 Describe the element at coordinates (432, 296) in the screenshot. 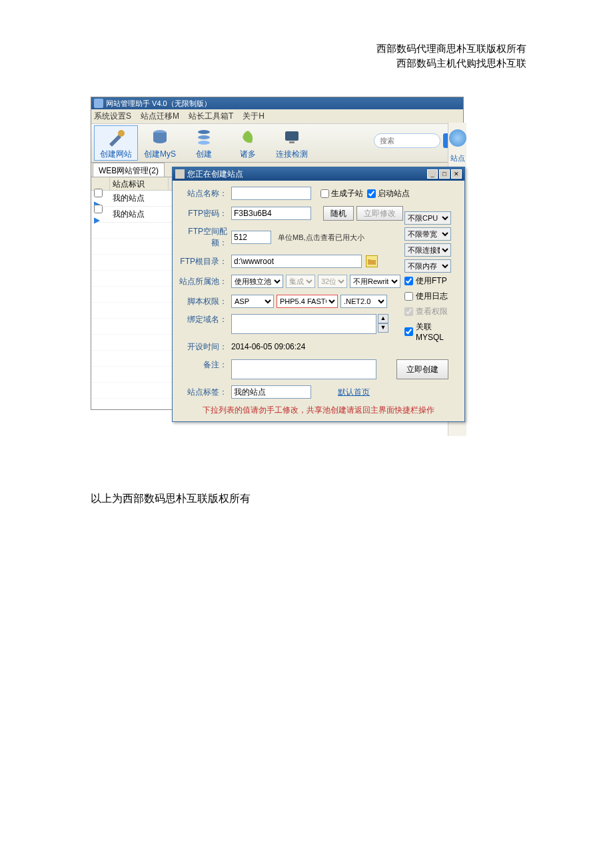

I see `use-log-label: 使用日志` at that location.